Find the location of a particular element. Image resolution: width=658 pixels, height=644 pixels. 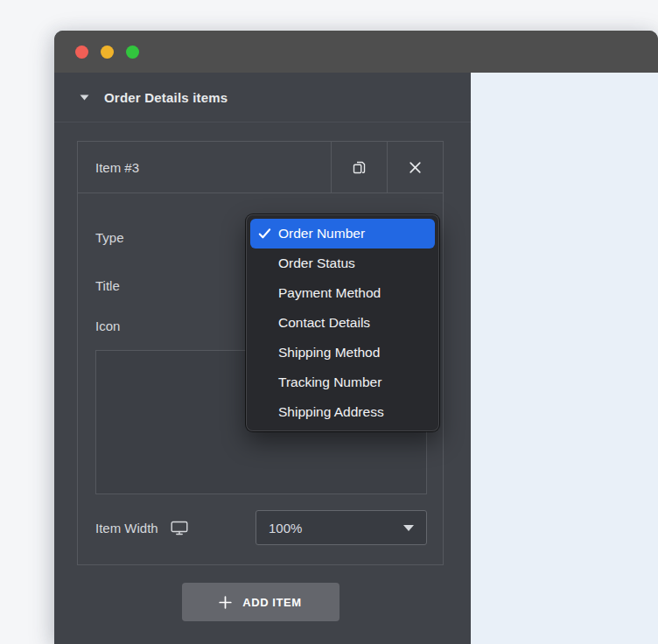

close-icon is located at coordinates (415, 168).